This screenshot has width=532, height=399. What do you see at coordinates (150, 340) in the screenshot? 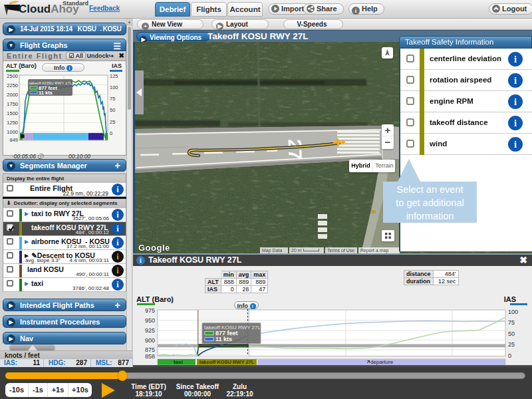
I see `svg-text: 900` at bounding box center [150, 340].